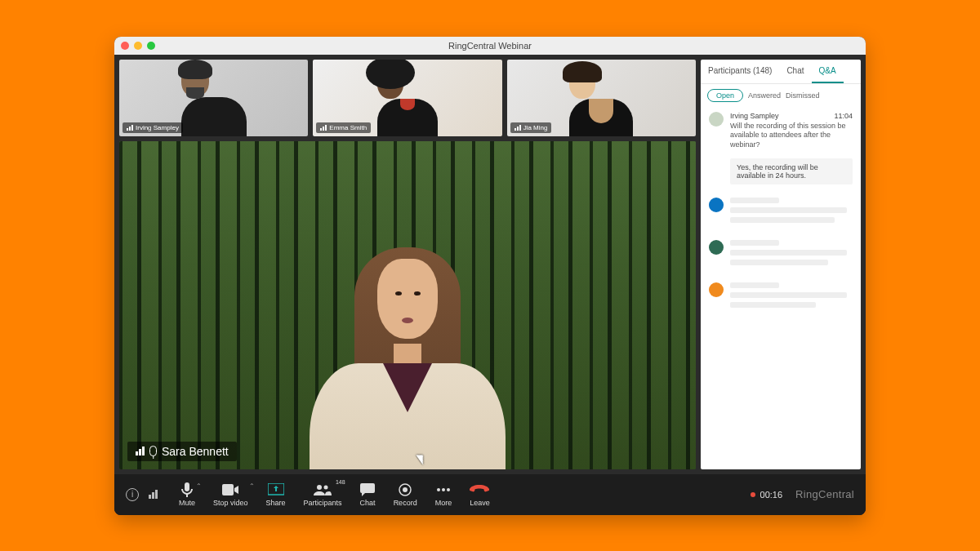 This screenshot has height=551, width=980. Describe the element at coordinates (214, 98) in the screenshot. I see `participant-thumbnail: Irving Sampley` at that location.